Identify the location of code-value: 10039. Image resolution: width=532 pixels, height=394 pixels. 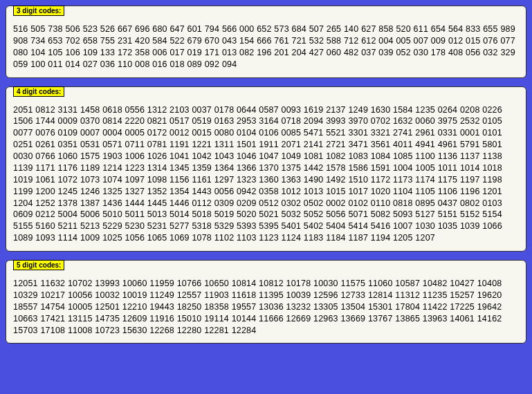
(299, 295).